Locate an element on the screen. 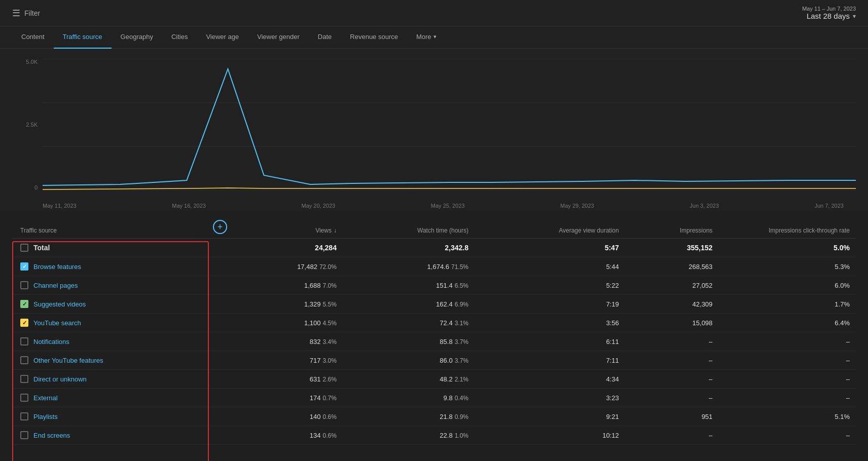 Image resolution: width=868 pixels, height=461 pixels. ctr-playlists: 5.1% is located at coordinates (787, 416).